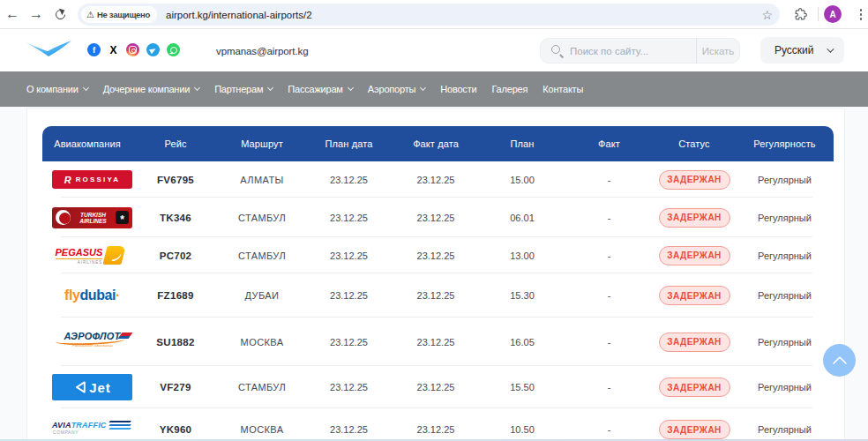 The width and height of the screenshot is (868, 441). Describe the element at coordinates (262, 144) in the screenshot. I see `col-route: Маршрут` at that location.